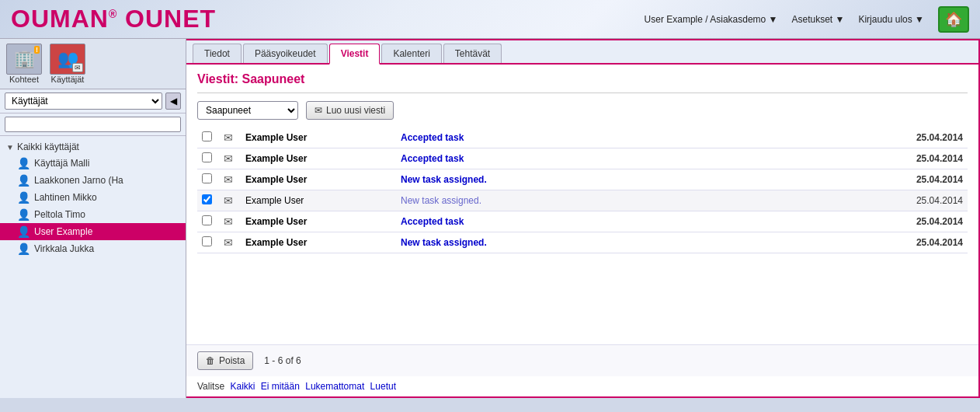 This screenshot has width=980, height=412. What do you see at coordinates (818, 19) in the screenshot?
I see `settings-menu: Asetukset ▼` at bounding box center [818, 19].